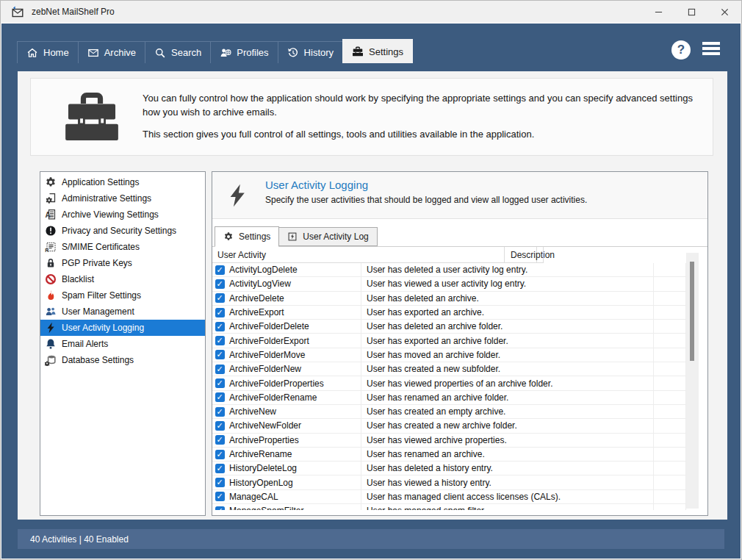 The height and width of the screenshot is (560, 742). Describe the element at coordinates (460, 313) in the screenshot. I see `table-row: ArchiveExport User has exported an archi…` at that location.